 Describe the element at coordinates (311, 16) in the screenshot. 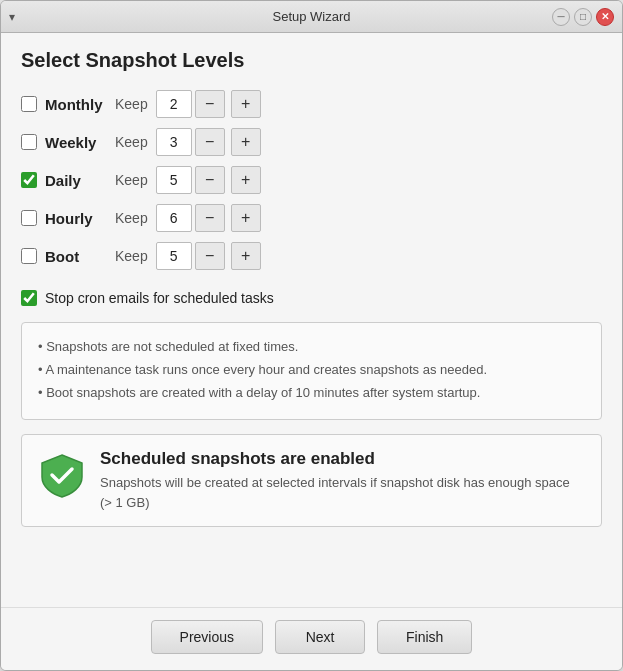

I see `window-title: Setup Wizard` at that location.